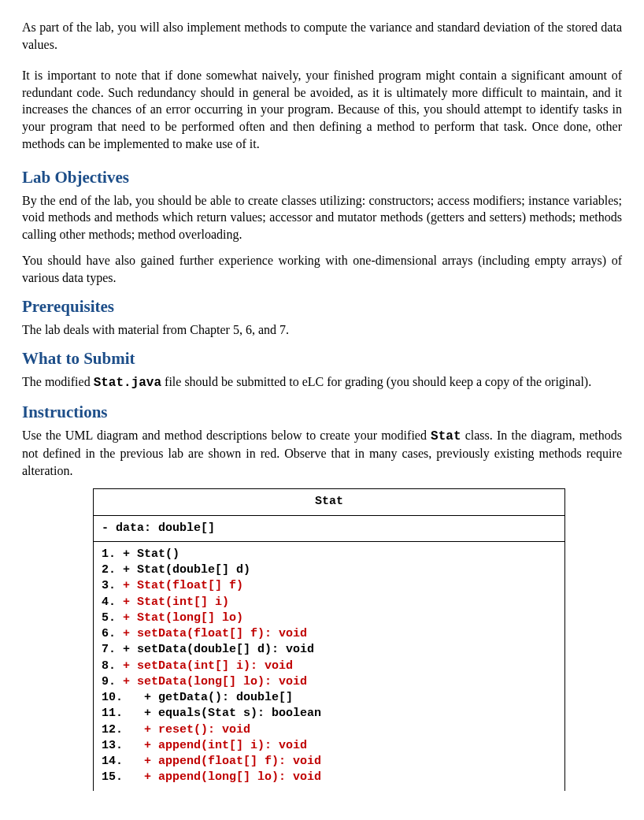  Describe the element at coordinates (116, 762) in the screenshot. I see `uml-method-number: 14.` at that location.